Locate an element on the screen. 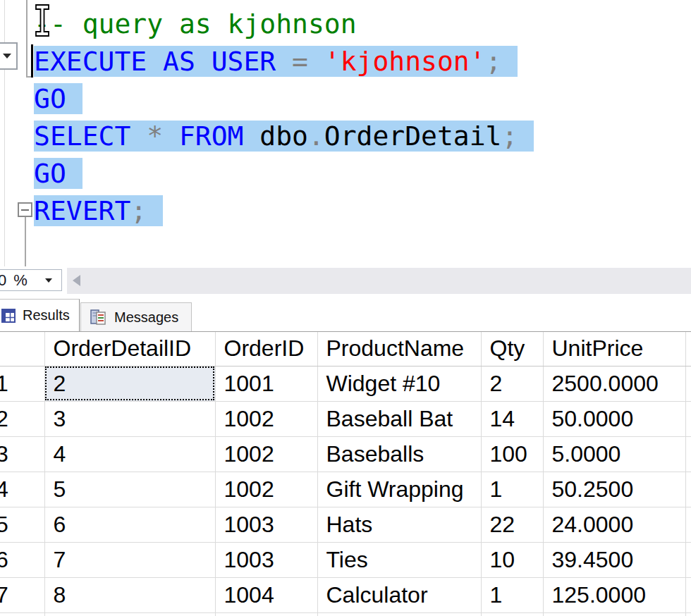 Image resolution: width=691 pixels, height=616 pixels. editor-statusbar: 0 % is located at coordinates (346, 281).